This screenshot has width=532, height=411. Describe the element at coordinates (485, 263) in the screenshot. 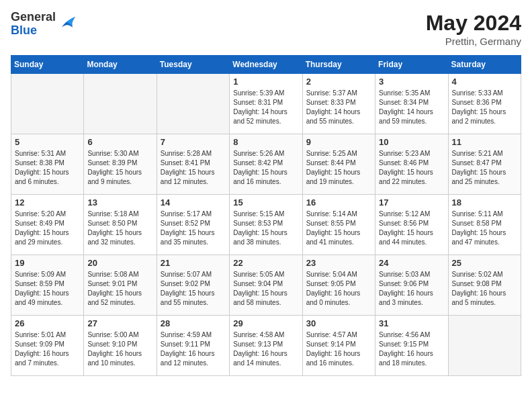

I see `day-number: 25` at that location.